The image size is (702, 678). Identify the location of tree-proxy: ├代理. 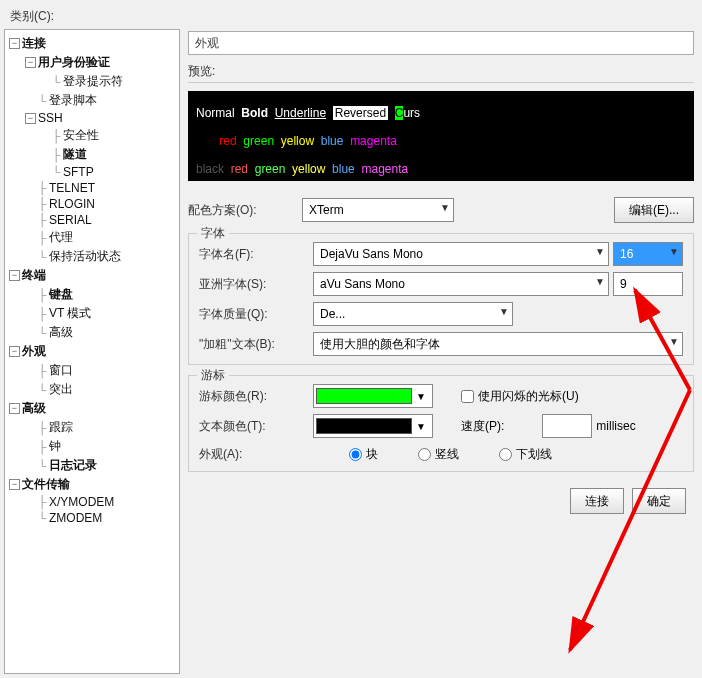
(92, 238).